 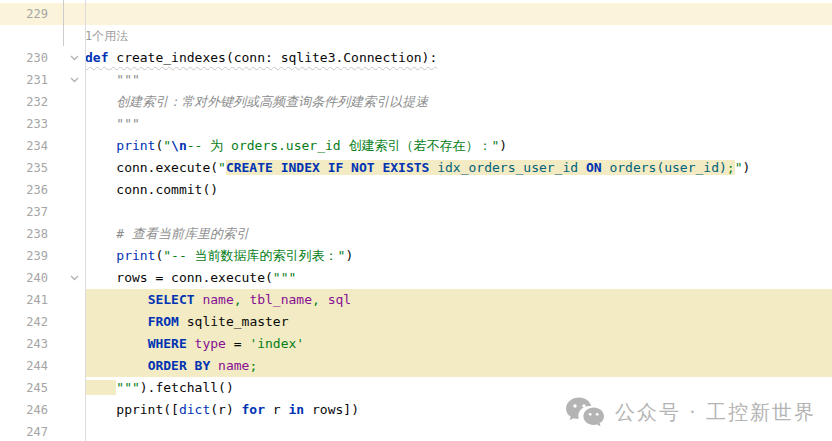 I want to click on code-line: 237, so click(x=416, y=212).